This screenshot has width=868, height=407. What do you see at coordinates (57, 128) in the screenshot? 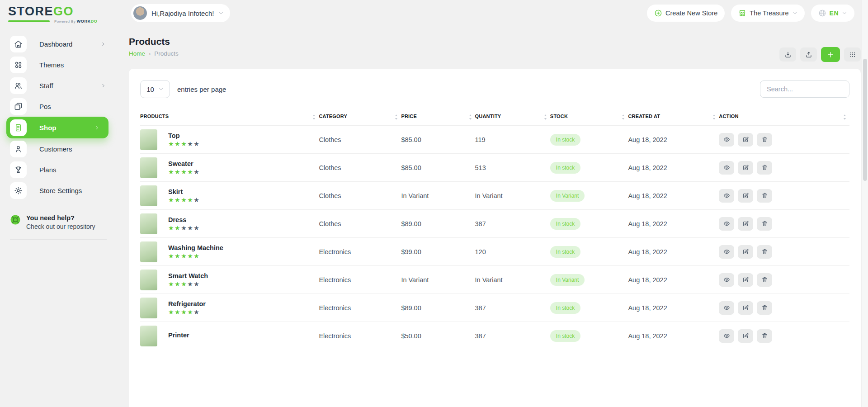
I see `sidebar-item-shop: Shop` at bounding box center [57, 128].